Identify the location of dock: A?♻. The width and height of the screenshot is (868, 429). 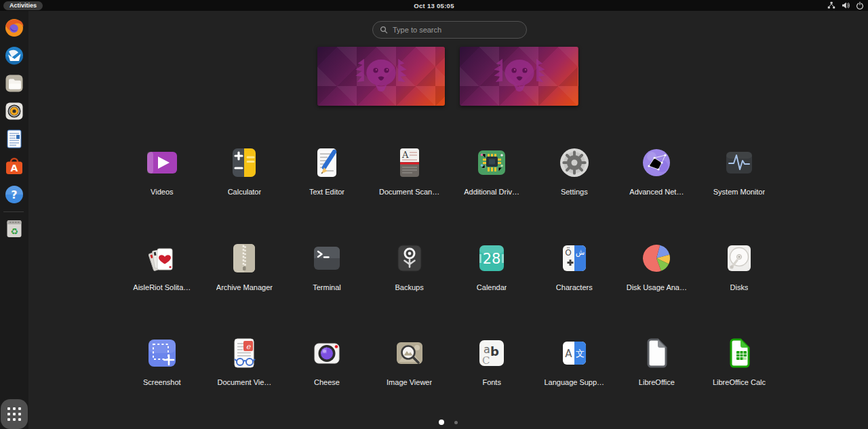
(14, 220).